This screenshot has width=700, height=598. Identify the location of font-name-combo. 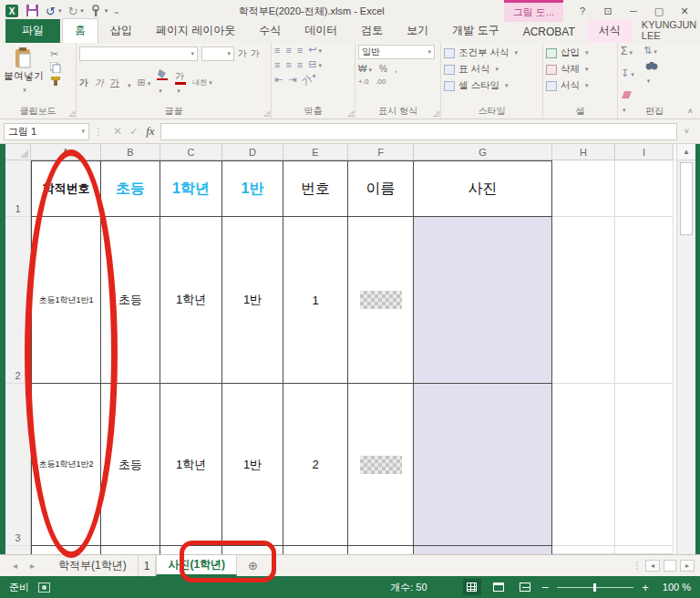
(139, 54).